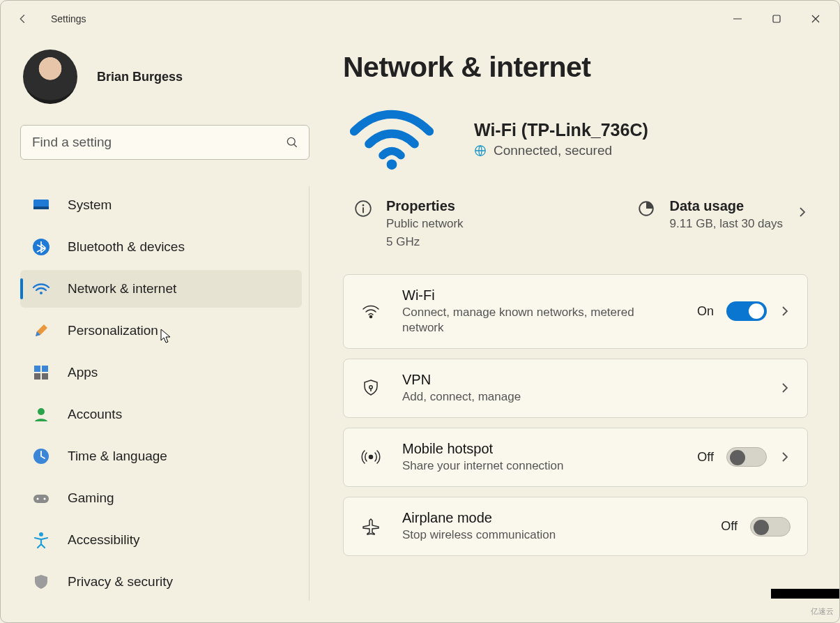  What do you see at coordinates (576, 67) in the screenshot?
I see `page-title: Network & internet` at bounding box center [576, 67].